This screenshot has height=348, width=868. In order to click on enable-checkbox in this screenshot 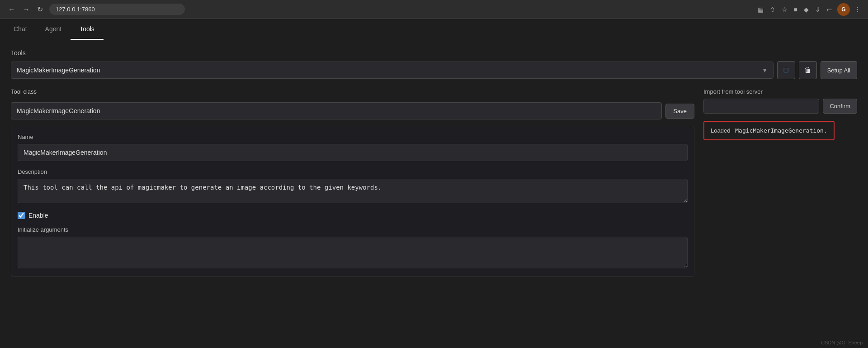, I will do `click(21, 215)`.